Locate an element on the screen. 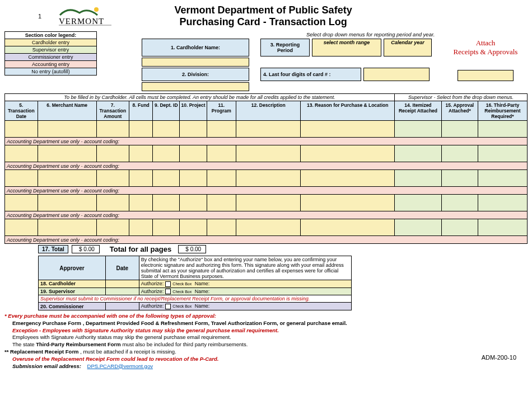 The image size is (532, 410). reporting-month-select: select month range is located at coordinates (347, 48).